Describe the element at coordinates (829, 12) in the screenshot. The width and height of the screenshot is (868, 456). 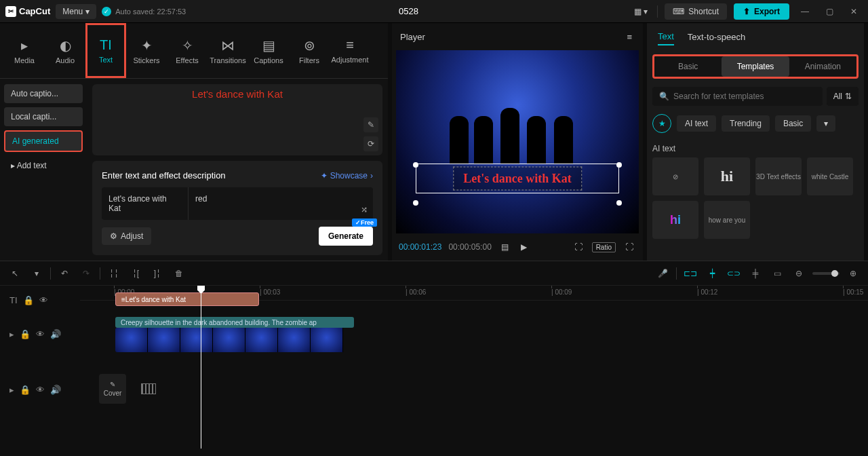
I see `maximize-button: ▢` at that location.